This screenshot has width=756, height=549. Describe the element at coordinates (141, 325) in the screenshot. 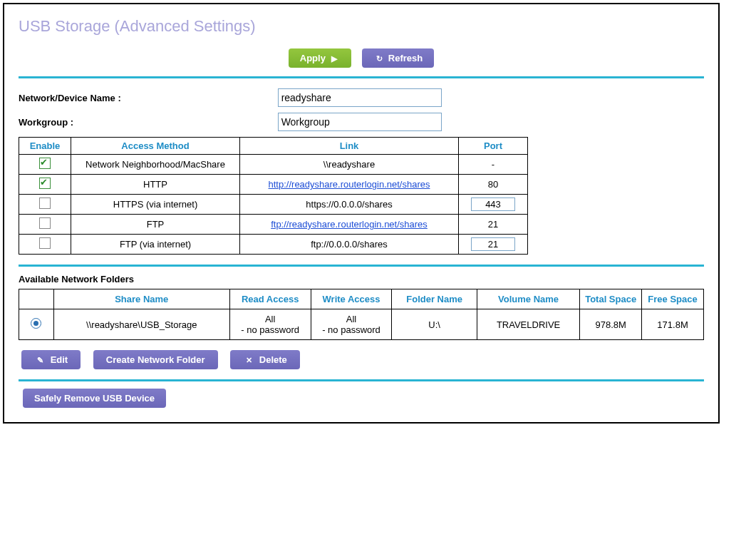

I see `share-name-cell: \\readyshare\USB_Storage` at that location.